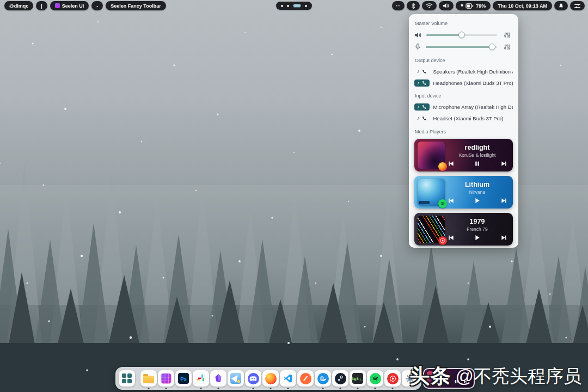 This screenshot has height=392, width=588. What do you see at coordinates (418, 47) in the screenshot?
I see `microphone-icon` at bounding box center [418, 47].